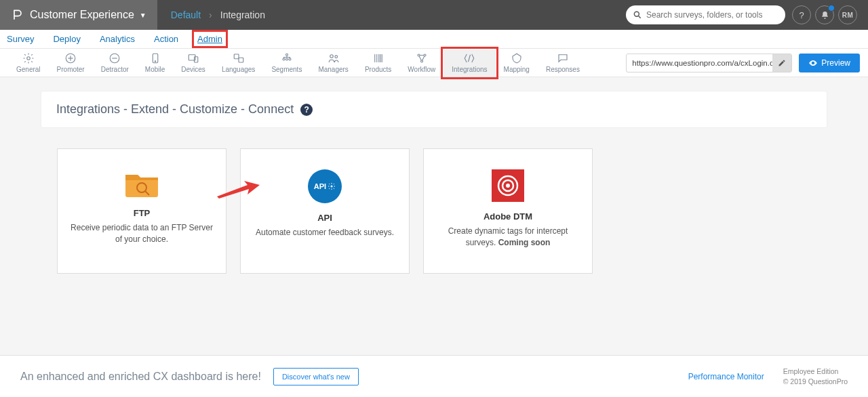 This screenshot has width=868, height=397. I want to click on search-input, so click(705, 15).